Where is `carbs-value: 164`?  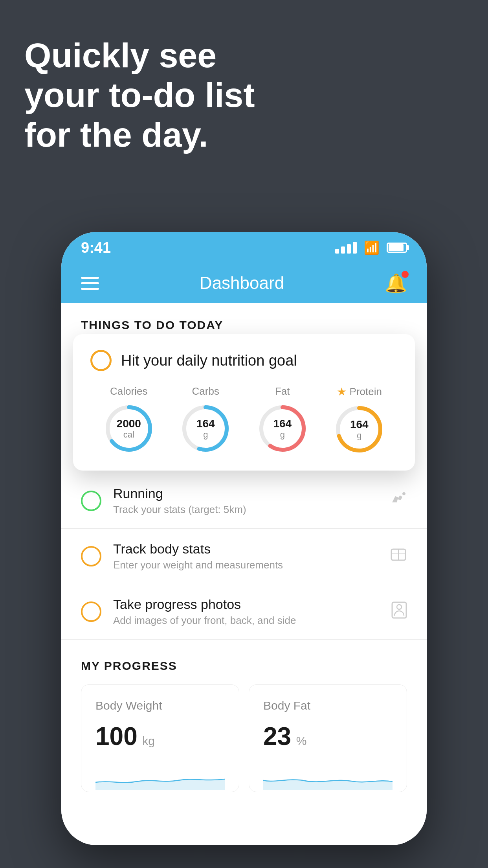
carbs-value: 164 is located at coordinates (206, 424).